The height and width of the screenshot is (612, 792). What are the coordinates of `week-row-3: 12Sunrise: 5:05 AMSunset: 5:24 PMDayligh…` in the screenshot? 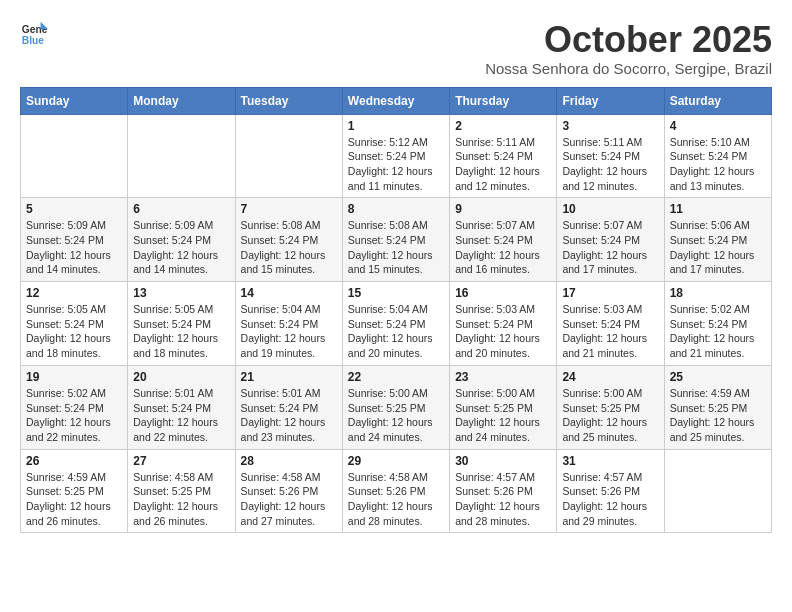 It's located at (396, 324).